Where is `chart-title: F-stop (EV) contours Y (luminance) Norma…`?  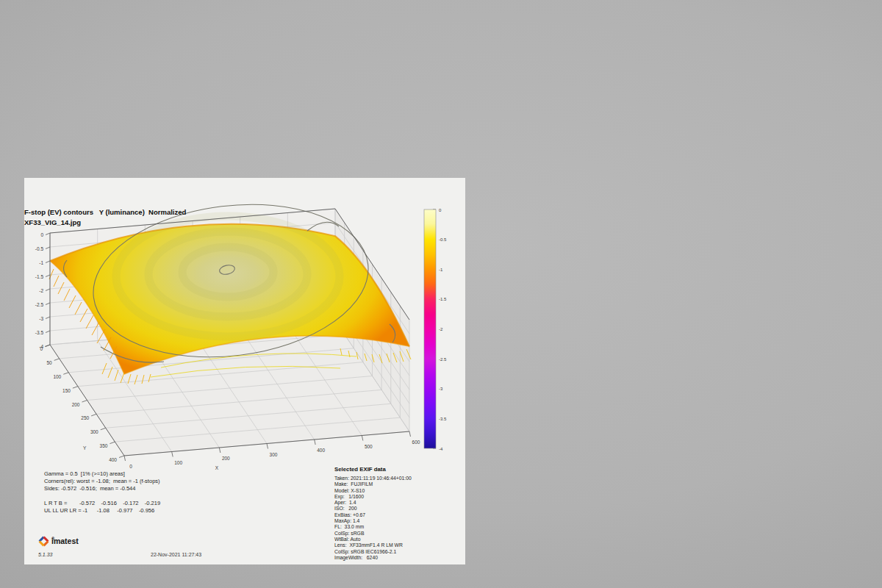
chart-title: F-stop (EV) contours Y (luminance) Norma… is located at coordinates (230, 207).